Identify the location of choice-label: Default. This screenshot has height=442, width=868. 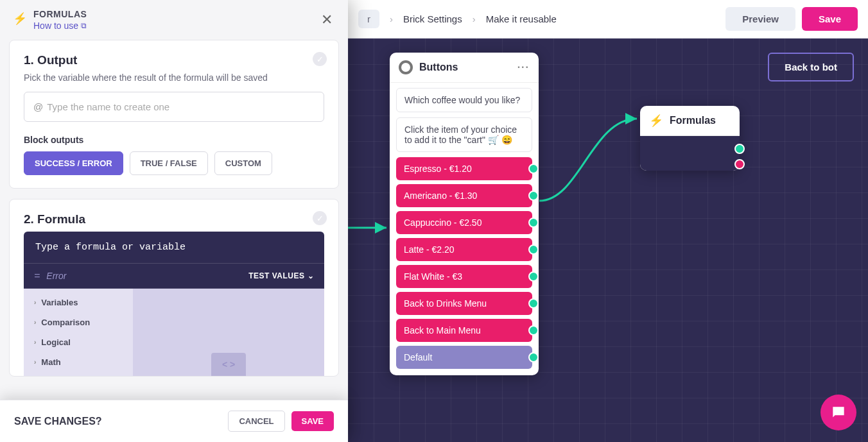
(418, 357).